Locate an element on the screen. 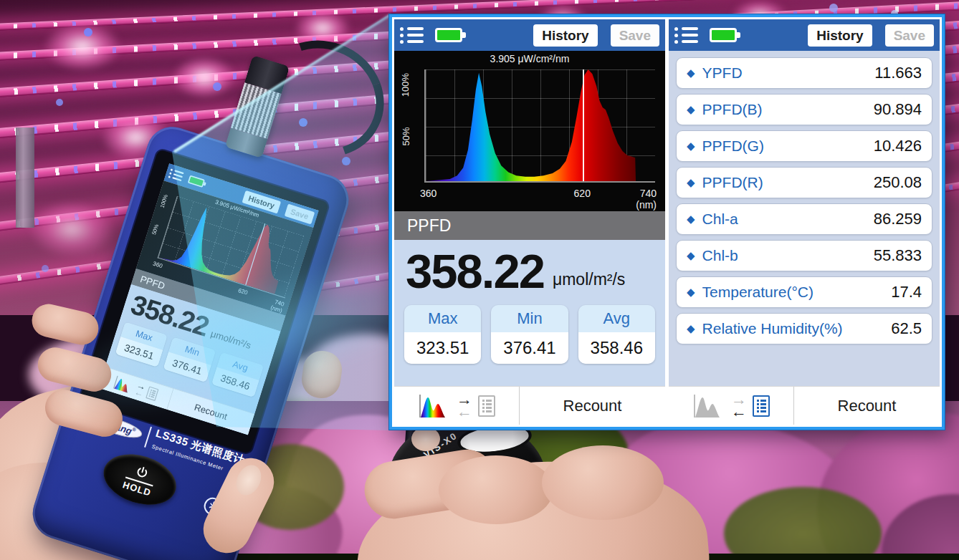 The width and height of the screenshot is (959, 560). reading-value: 90.894 is located at coordinates (897, 110).